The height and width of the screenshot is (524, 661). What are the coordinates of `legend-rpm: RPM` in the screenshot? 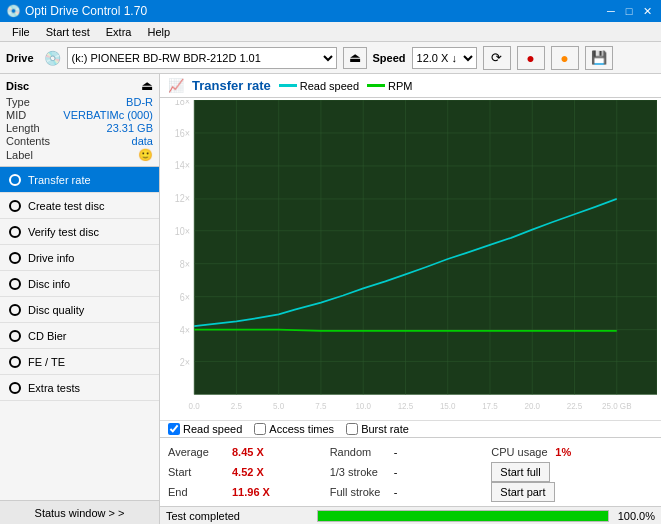 It's located at (390, 86).